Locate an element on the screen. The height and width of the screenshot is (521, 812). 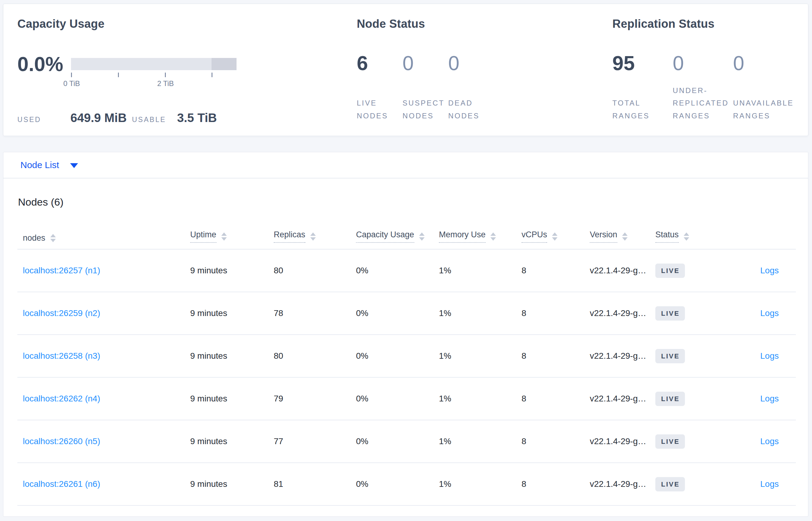
stat-unavailable-ranges: 0 UNAVAILABLE RANGES is located at coordinates (763, 87).